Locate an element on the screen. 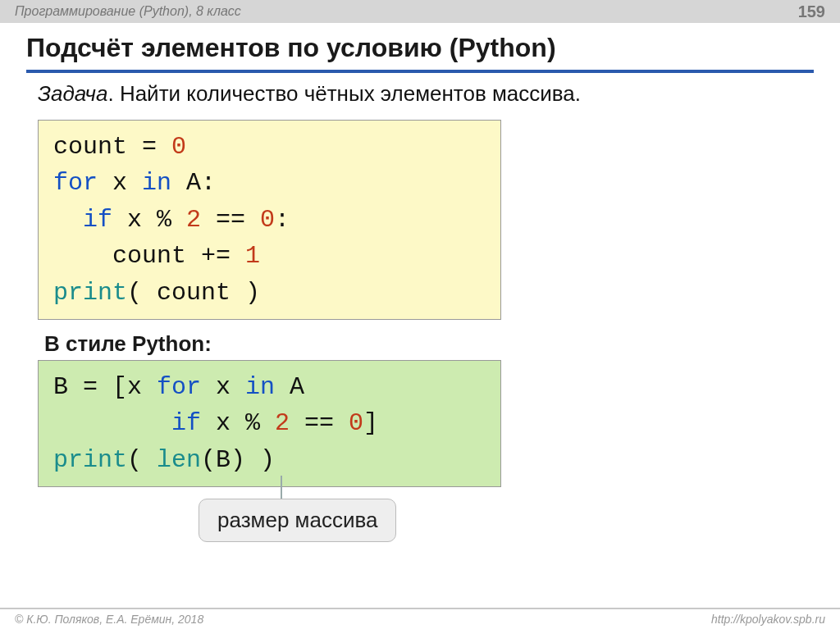  callout-wrap: размер массива is located at coordinates (506, 520).